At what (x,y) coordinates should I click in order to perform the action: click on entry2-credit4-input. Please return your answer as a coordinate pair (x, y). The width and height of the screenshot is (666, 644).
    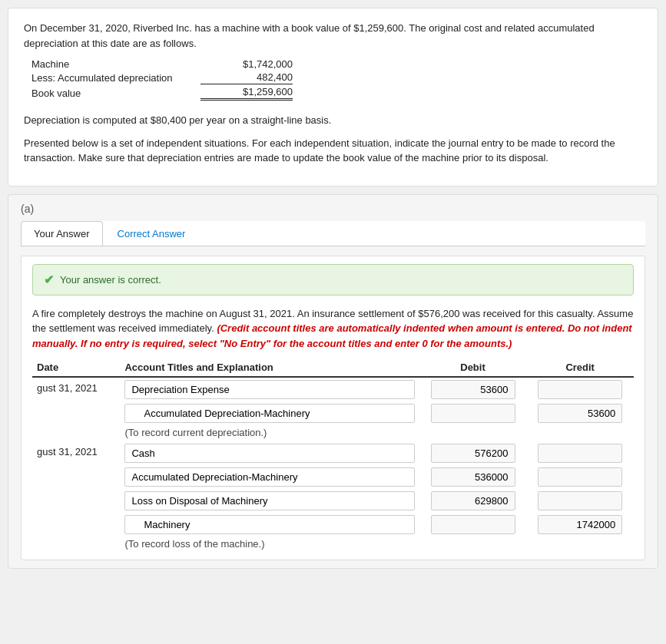
    Looking at the image, I should click on (580, 525).